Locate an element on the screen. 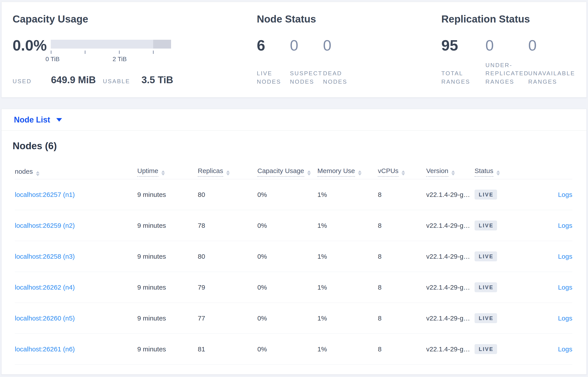 Image resolution: width=588 pixels, height=377 pixels. table-row: localhost:26260 (n5) 9 minutes 77 0% 1% … is located at coordinates (294, 318).